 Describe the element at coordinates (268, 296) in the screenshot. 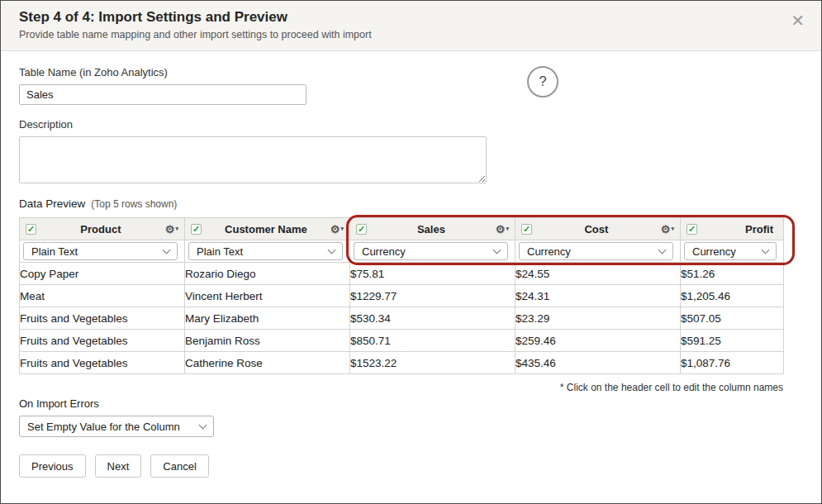

I see `table-cell: Vincent Herbert` at that location.